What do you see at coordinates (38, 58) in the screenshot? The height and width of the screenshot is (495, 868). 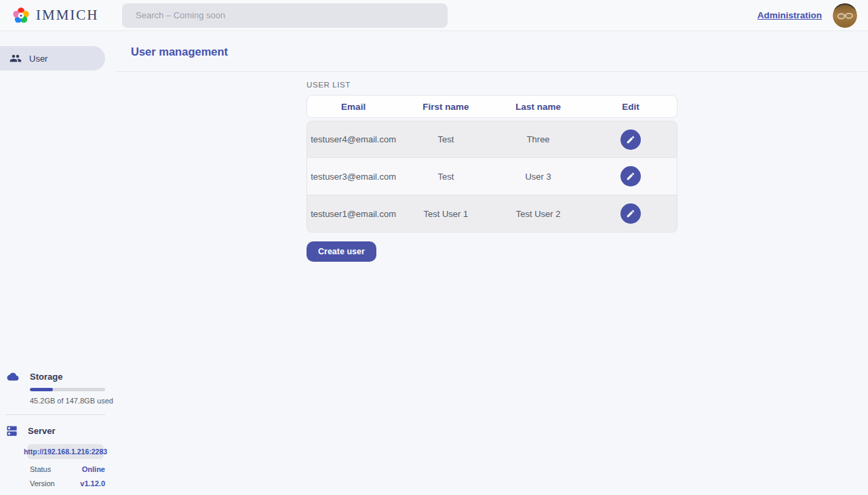 I see `sidebar-item-label: User` at bounding box center [38, 58].